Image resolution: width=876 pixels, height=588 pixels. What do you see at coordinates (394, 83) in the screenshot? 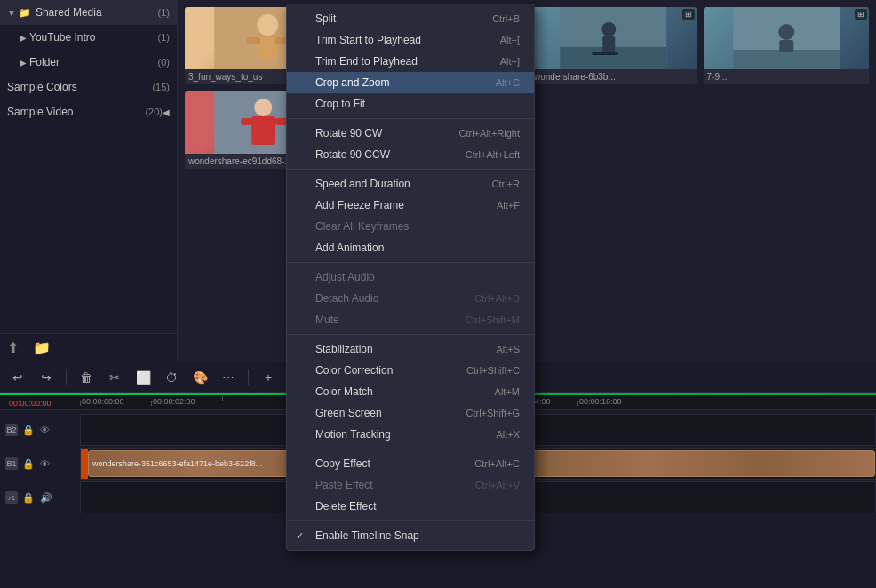
I see `ctx-crop-zoom-label: Crop and Zoom` at bounding box center [394, 83].